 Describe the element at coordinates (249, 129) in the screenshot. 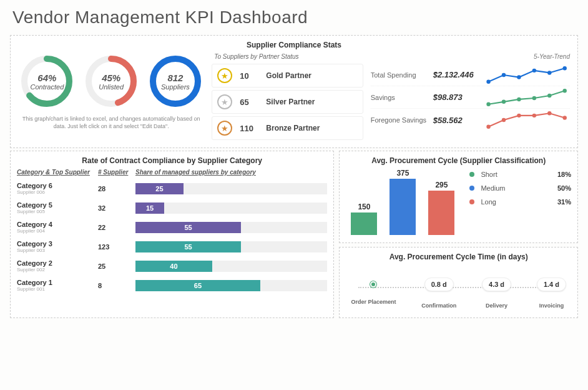

I see `partner-count: 110` at that location.